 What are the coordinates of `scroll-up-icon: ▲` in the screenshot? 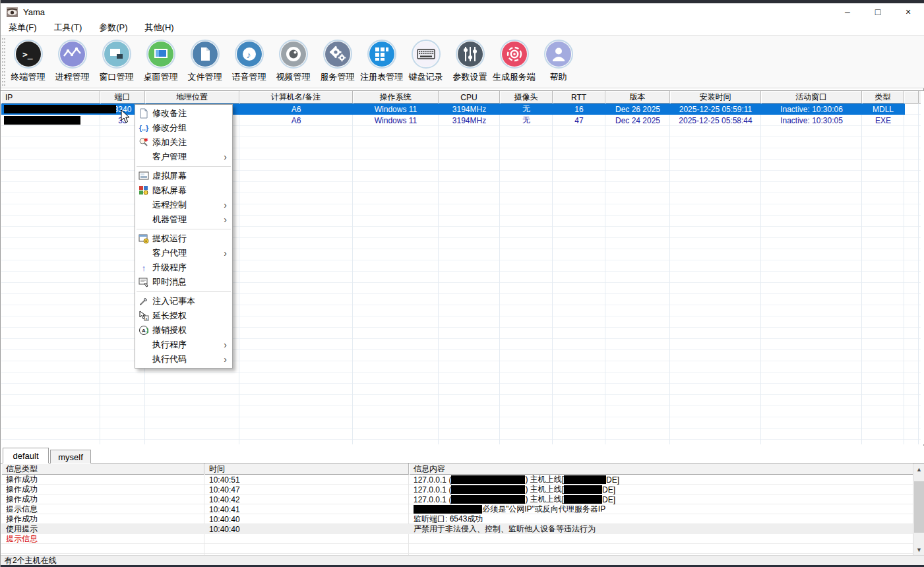 It's located at (919, 469).